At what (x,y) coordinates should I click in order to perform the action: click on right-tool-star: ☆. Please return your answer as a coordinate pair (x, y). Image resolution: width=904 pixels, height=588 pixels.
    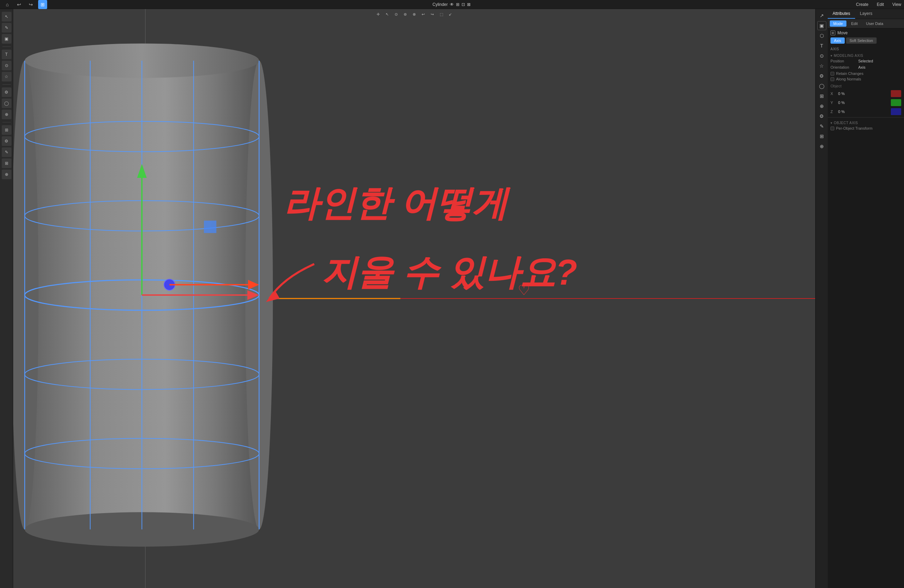
    Looking at the image, I should click on (822, 66).